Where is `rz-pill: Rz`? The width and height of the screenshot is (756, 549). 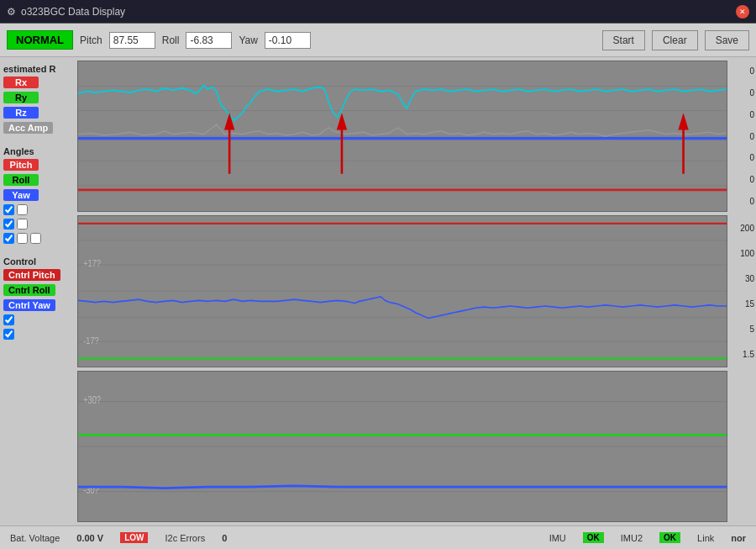
rz-pill: Rz is located at coordinates (21, 113).